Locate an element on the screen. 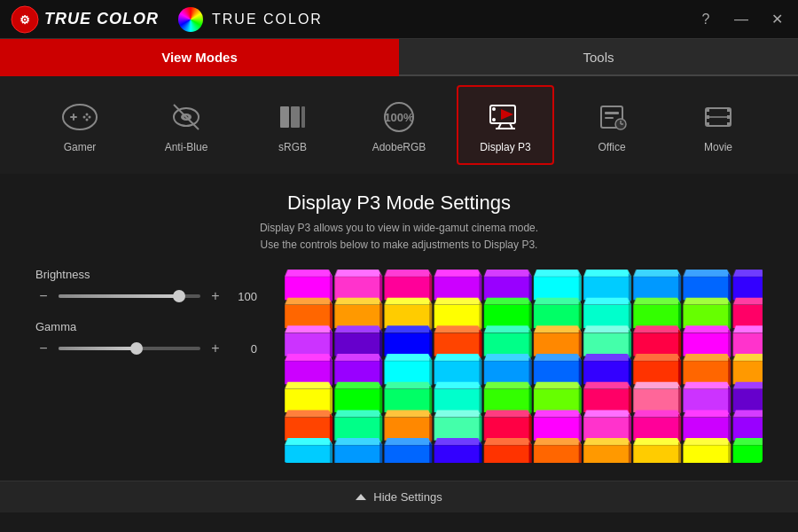  true-color-label: TRUE COLOR is located at coordinates (268, 20).